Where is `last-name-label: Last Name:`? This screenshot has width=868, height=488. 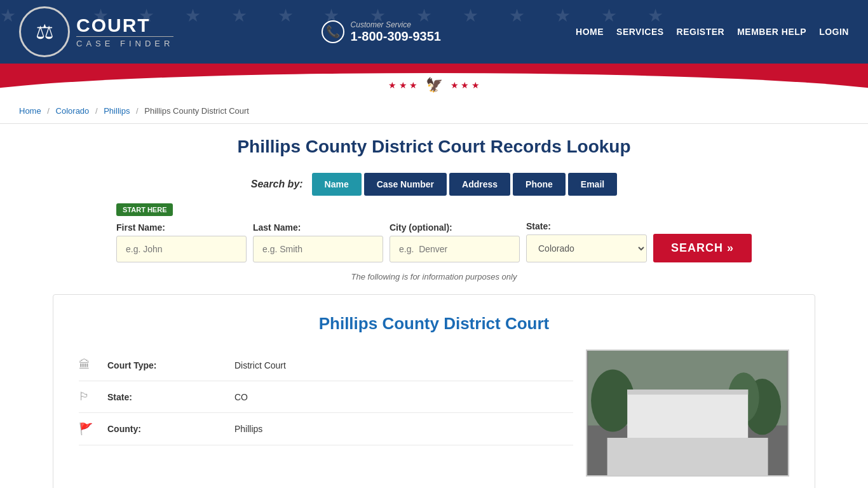 last-name-label: Last Name: is located at coordinates (318, 227).